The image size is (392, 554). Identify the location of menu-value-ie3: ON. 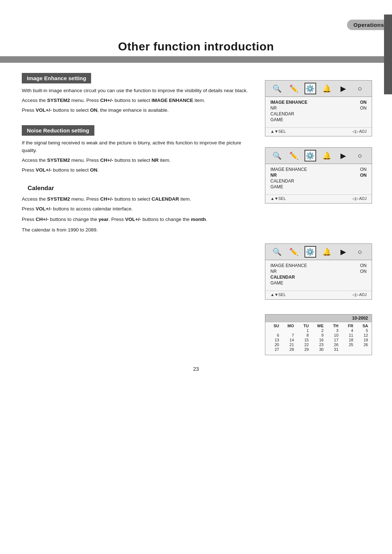
(363, 266).